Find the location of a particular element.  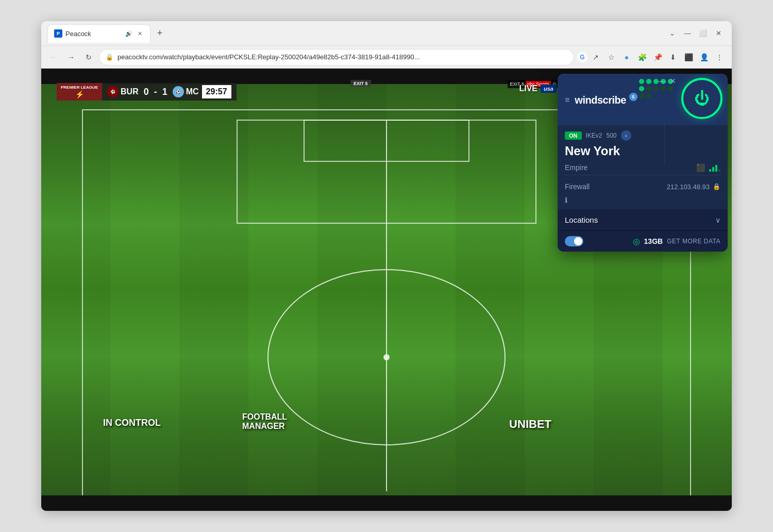

windscribe-popup: ≡ windscribe 5 is located at coordinates (643, 163).